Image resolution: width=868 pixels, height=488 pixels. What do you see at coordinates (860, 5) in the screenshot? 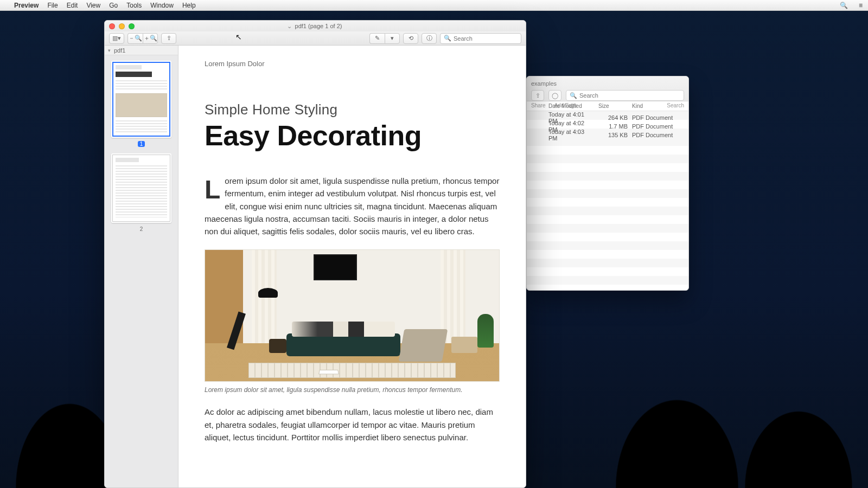
I see `menubar-extra-icon: ≡` at bounding box center [860, 5].